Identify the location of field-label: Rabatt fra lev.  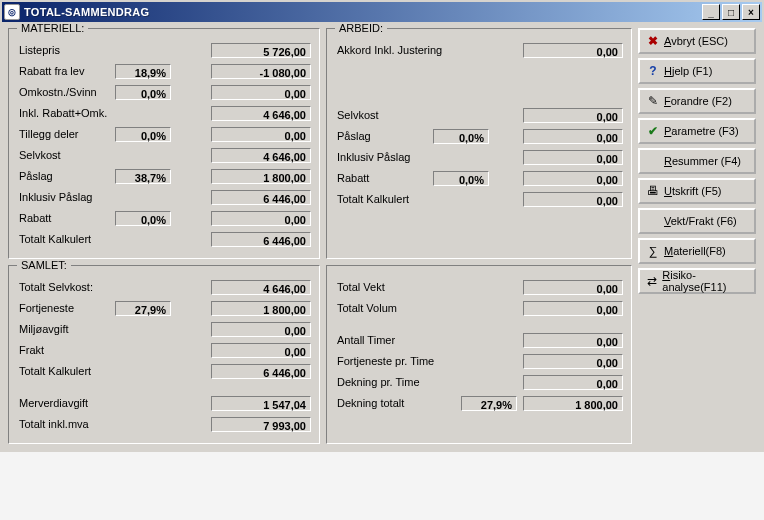
(67, 71).